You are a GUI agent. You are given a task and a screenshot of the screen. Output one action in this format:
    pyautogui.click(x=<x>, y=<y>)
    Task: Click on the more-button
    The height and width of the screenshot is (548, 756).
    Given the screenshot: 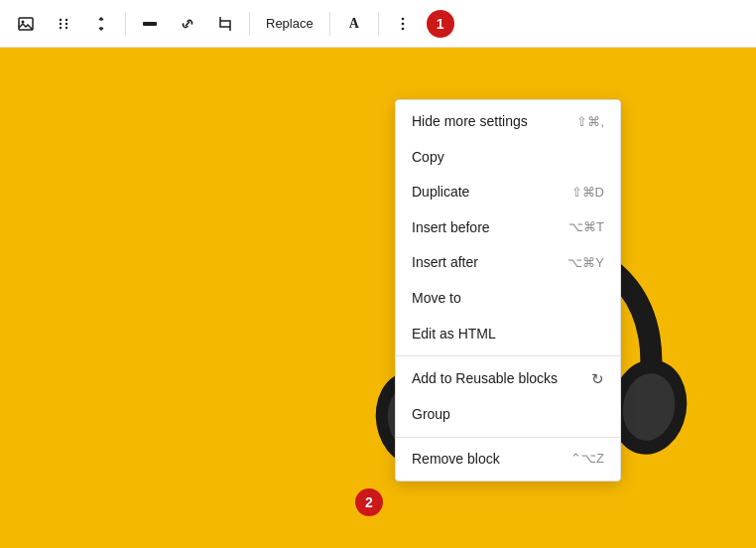 What is the action you would take?
    pyautogui.click(x=403, y=24)
    